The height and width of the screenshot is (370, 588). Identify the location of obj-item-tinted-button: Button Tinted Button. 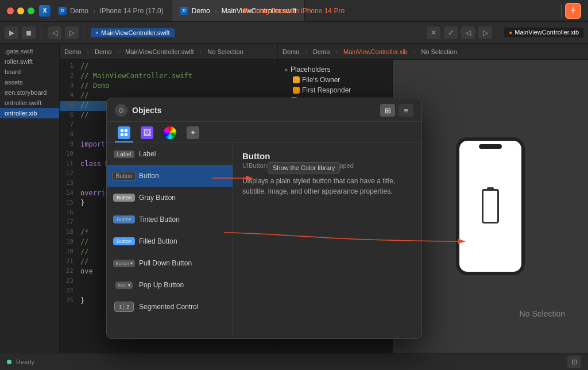
(170, 219).